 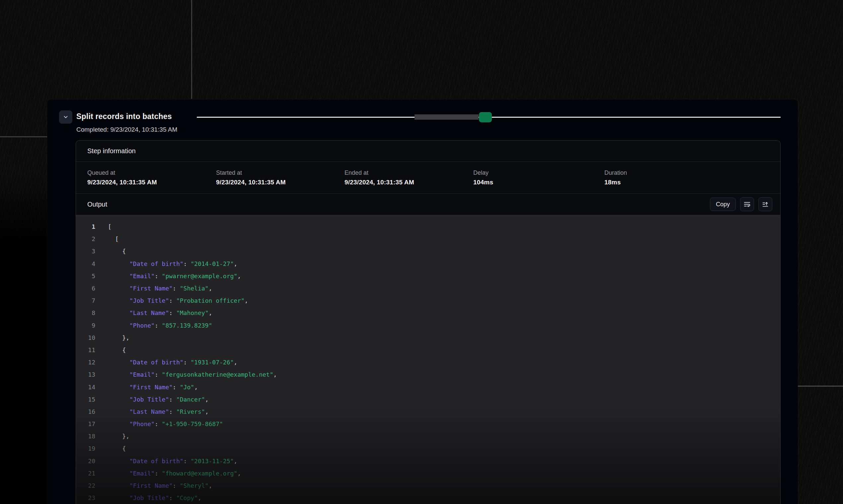 What do you see at coordinates (428, 498) in the screenshot?
I see `code-line: 23 "Job Title": "Copy",` at bounding box center [428, 498].